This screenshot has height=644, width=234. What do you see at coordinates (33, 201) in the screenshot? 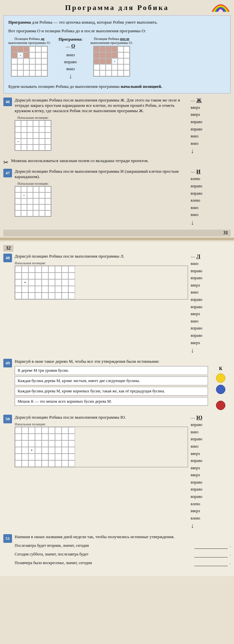
I see `ex47-grid` at bounding box center [33, 201].